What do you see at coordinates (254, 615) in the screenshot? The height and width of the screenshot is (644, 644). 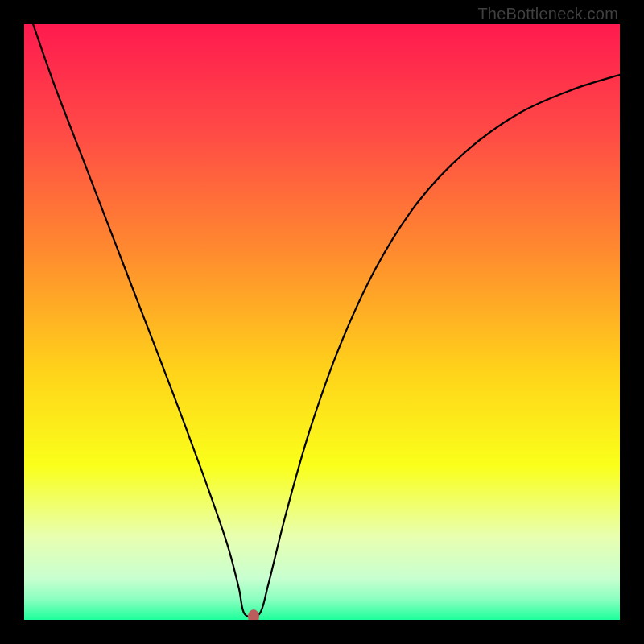 I see `optimum-marker` at bounding box center [254, 615].